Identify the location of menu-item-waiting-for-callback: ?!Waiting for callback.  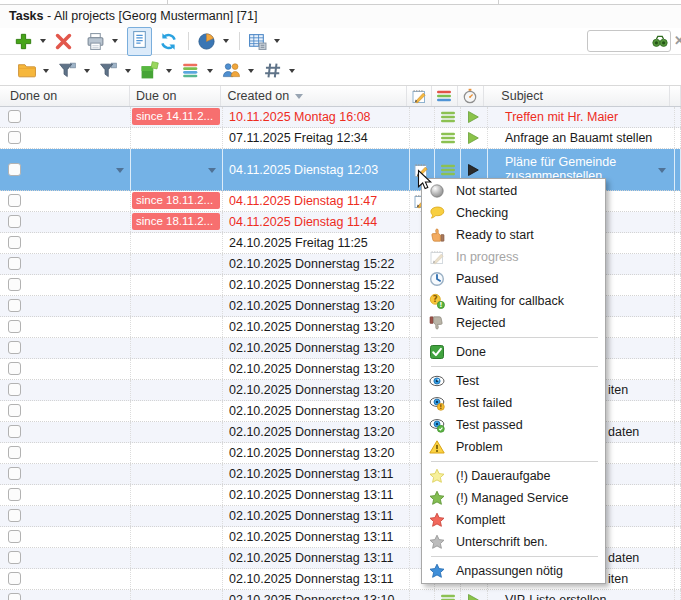
(514, 301).